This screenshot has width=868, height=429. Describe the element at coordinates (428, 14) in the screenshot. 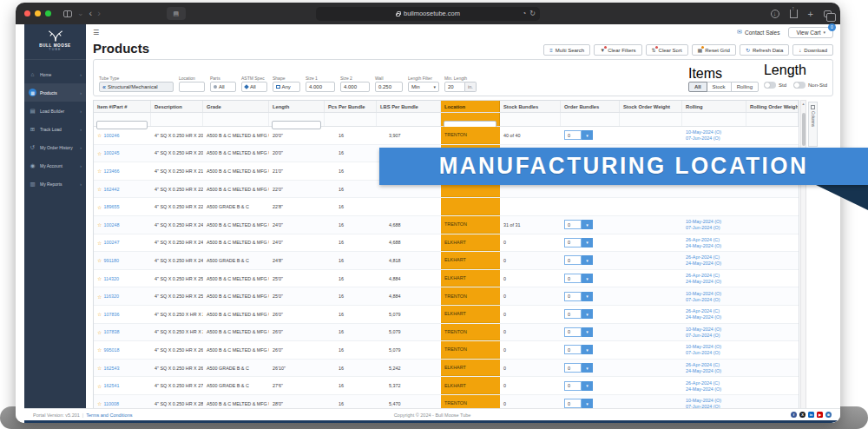

I see `address-bar: bullmoosetube.com ◔ ↻` at that location.